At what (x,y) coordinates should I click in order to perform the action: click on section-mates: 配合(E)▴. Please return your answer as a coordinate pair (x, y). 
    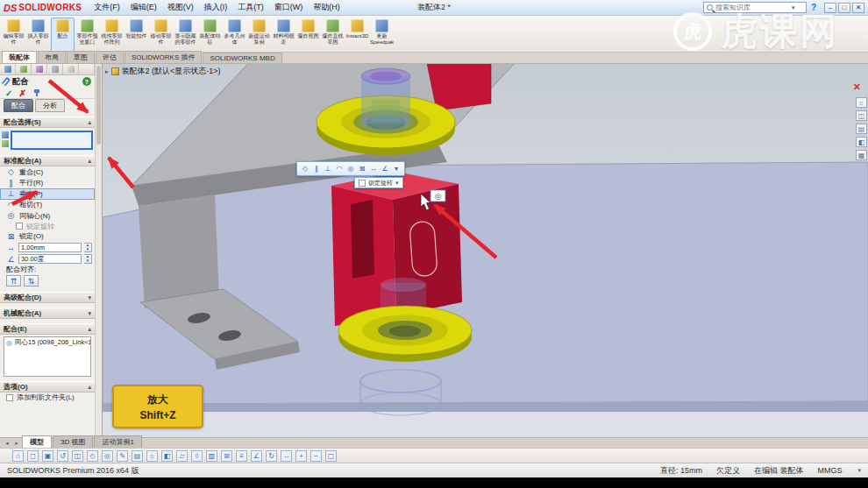
    Looking at the image, I should click on (47, 329).